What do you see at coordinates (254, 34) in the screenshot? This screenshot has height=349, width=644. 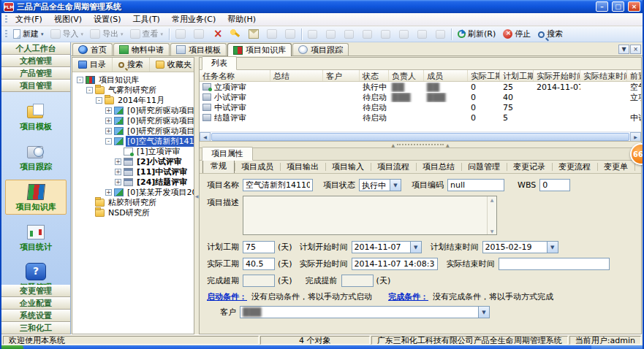 I see `send-mail-button` at bounding box center [254, 34].